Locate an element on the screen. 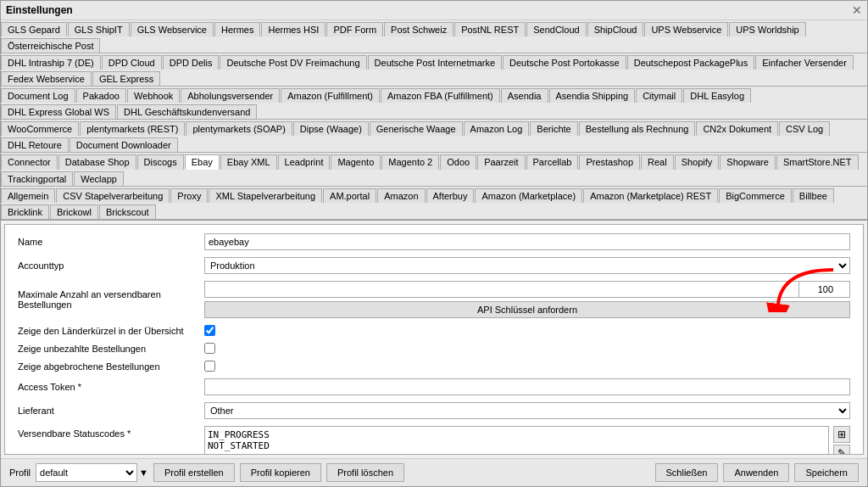 This screenshot has width=868, height=487. tab-document-log: Document Log is located at coordinates (38, 95).